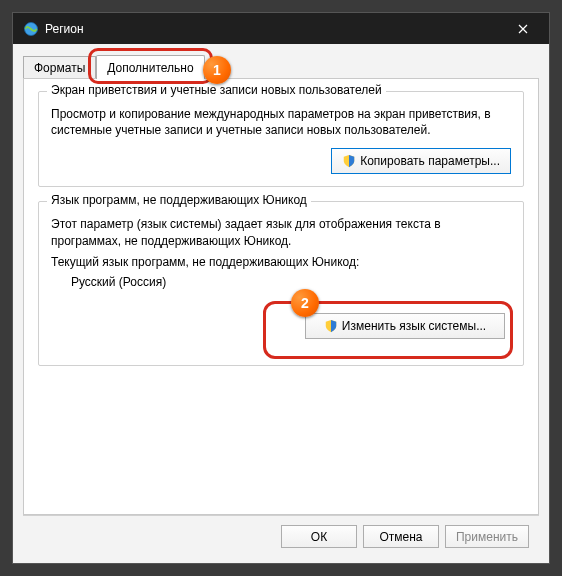 This screenshot has height=576, width=562. I want to click on close-icon, so click(523, 29).